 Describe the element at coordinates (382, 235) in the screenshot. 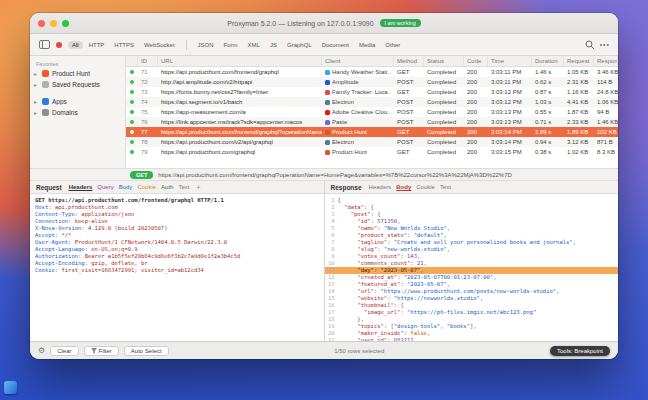

I see `json-token: "product_state"` at that location.